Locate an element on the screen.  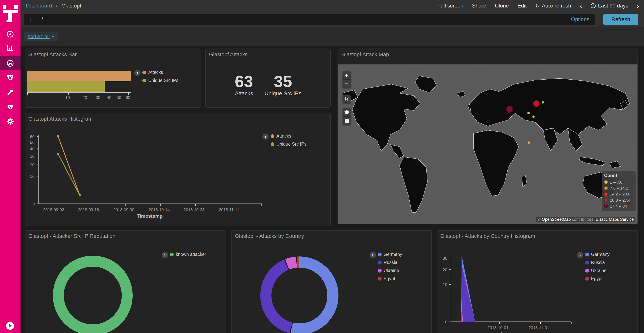
breadcrumb: Dashboard / Glastopf is located at coordinates (54, 6).